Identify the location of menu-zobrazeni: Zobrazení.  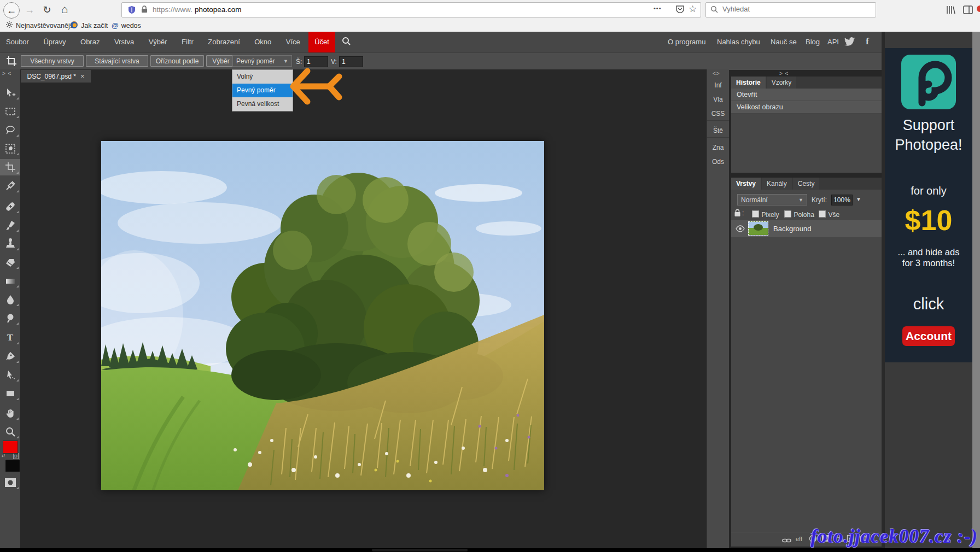
(224, 42).